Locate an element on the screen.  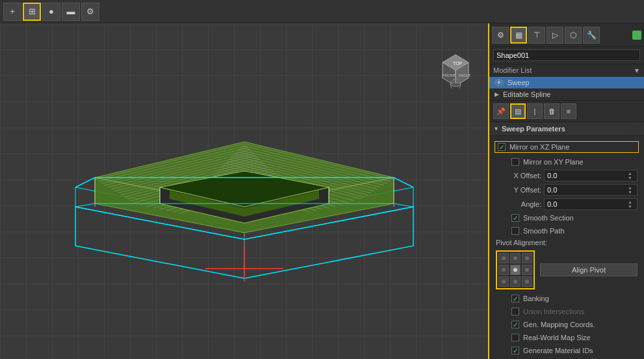
mirror-xz-row: ✓ Mirror on XZ Plane is located at coordinates (567, 147).